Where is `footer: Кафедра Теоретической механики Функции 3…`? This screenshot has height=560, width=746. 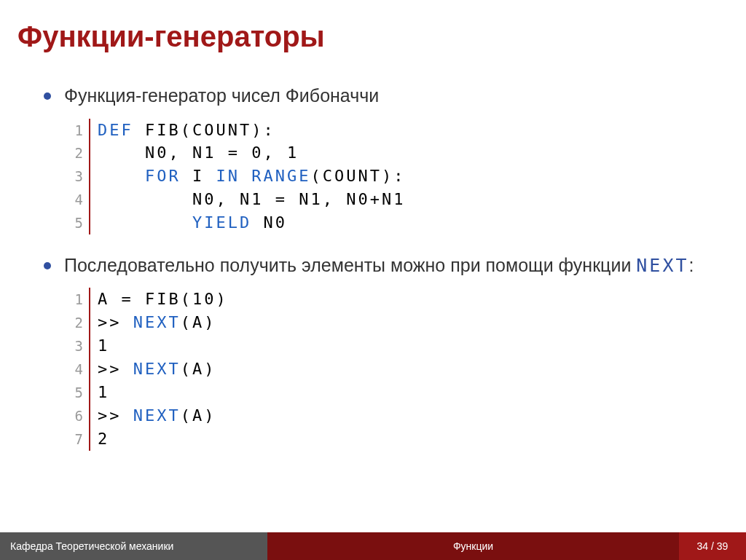 footer: Кафедра Теоретической механики Функции 3… is located at coordinates (373, 546).